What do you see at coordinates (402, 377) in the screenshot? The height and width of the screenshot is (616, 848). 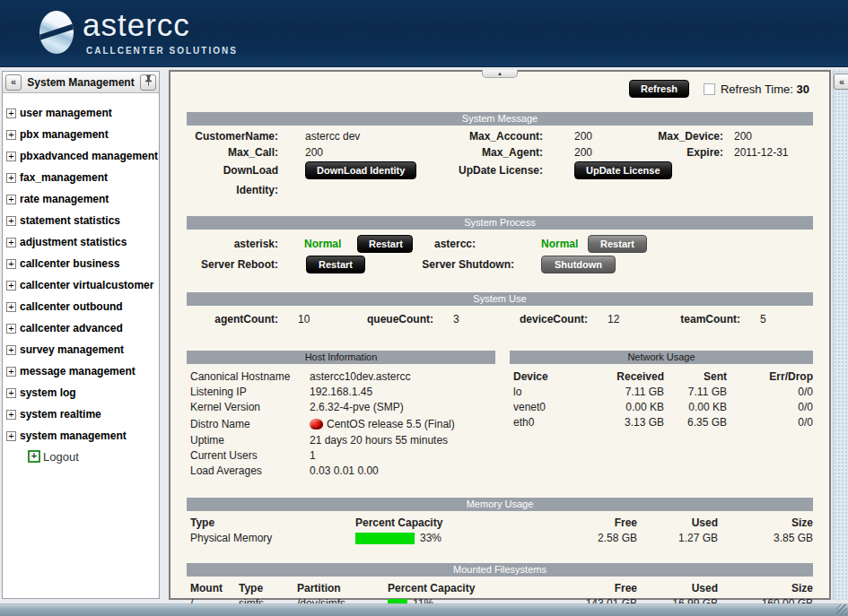 I see `host-value: astercc10dev.astercc` at bounding box center [402, 377].